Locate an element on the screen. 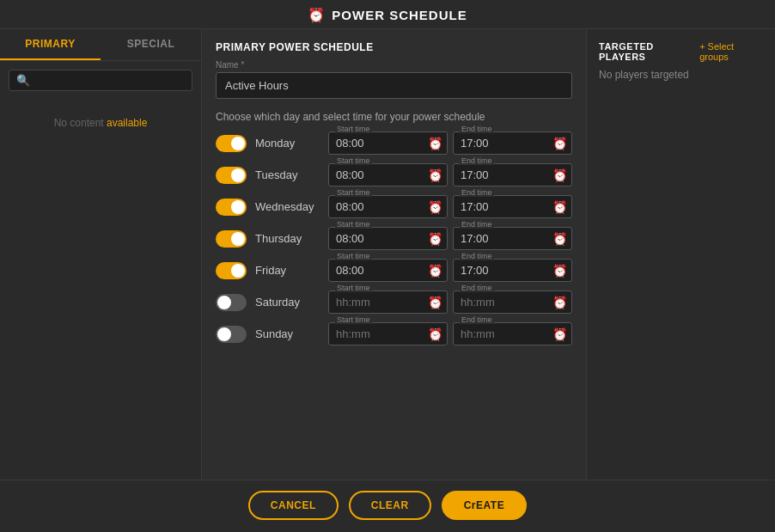  search-input is located at coordinates (110, 81).